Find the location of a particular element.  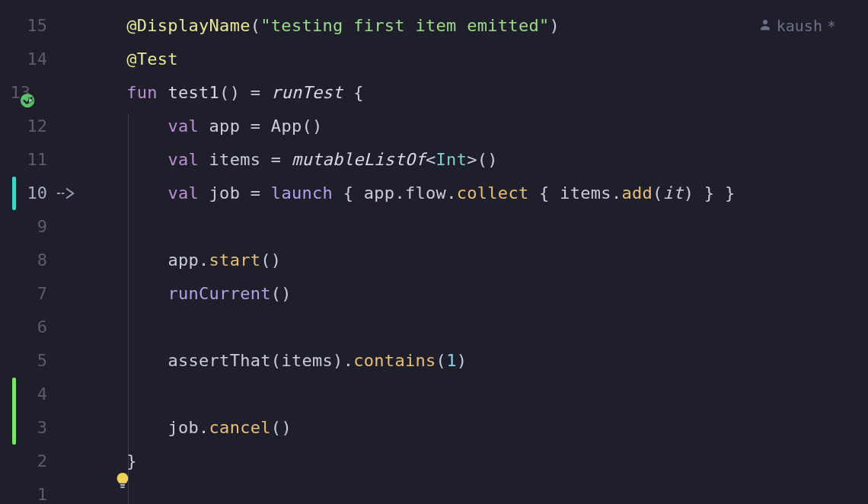

inline-diff-icon is located at coordinates (65, 193).